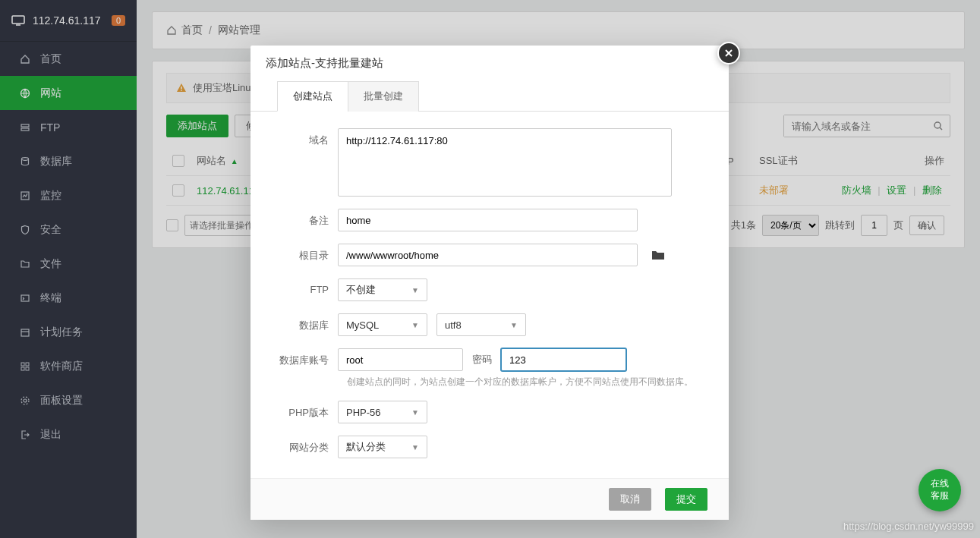 The width and height of the screenshot is (980, 538). I want to click on note-input, so click(487, 220).